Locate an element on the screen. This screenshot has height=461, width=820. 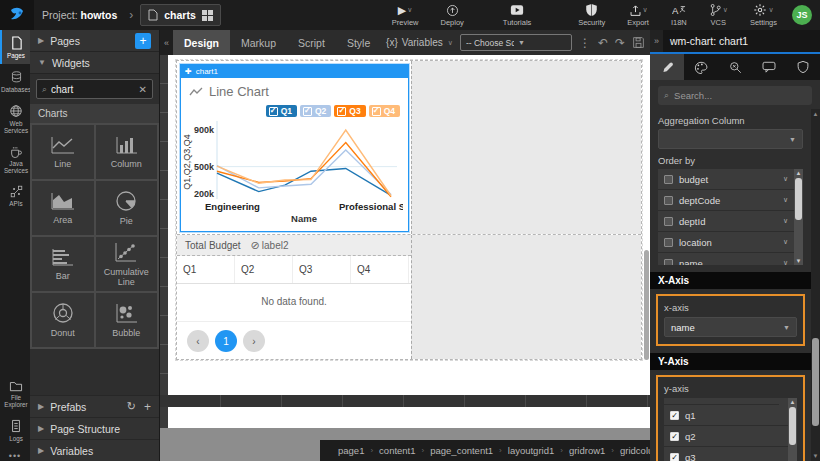
grid-icon is located at coordinates (208, 16).